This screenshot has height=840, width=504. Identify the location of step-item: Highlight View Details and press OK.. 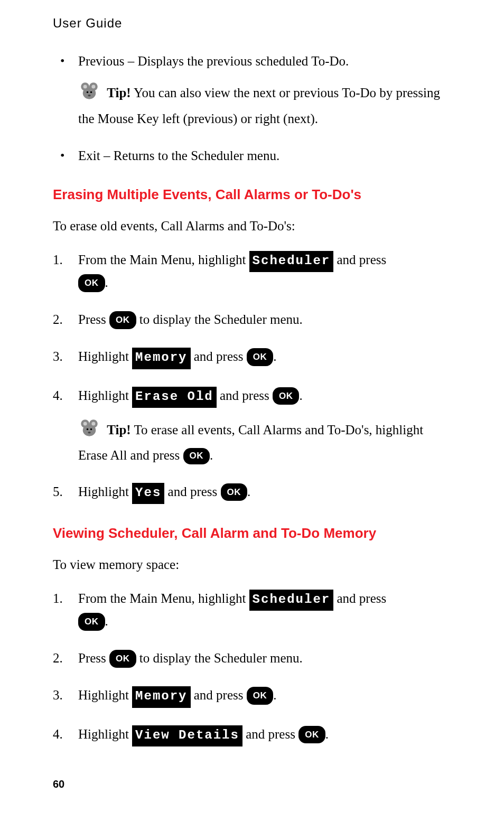
(252, 735).